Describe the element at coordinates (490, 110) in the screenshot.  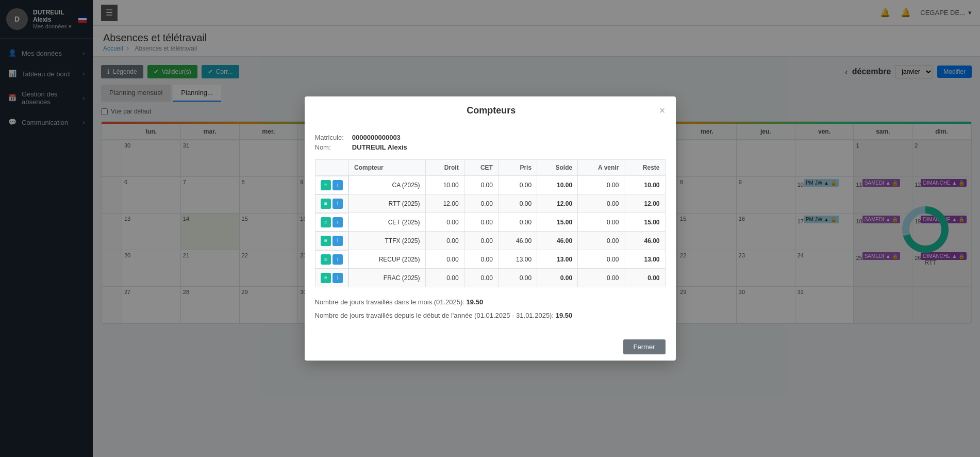
I see `modal-header: Compteurs ×` at that location.